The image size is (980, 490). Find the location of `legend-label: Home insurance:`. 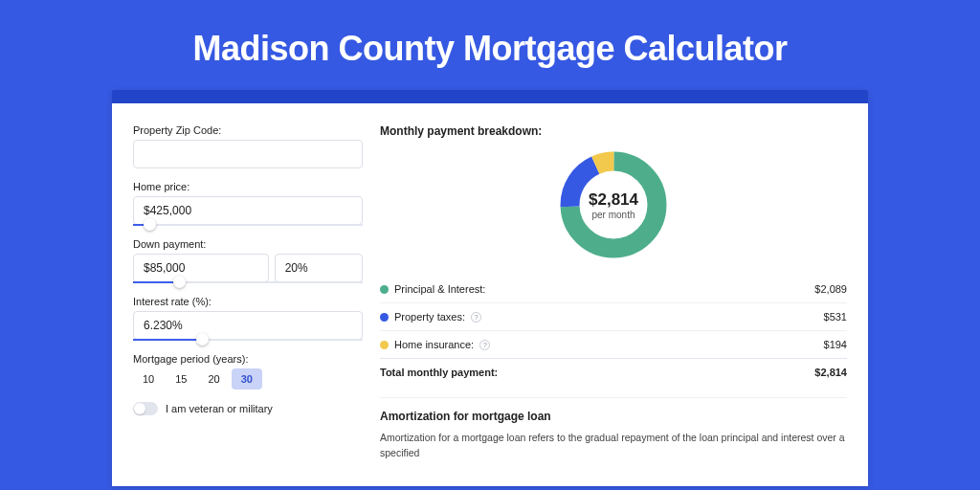

legend-label: Home insurance: is located at coordinates (434, 345).